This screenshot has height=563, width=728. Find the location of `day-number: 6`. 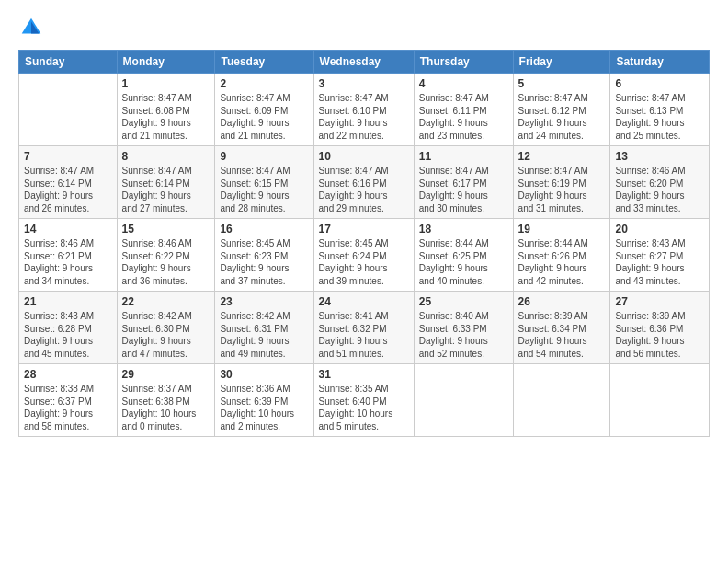

day-number: 6 is located at coordinates (660, 84).